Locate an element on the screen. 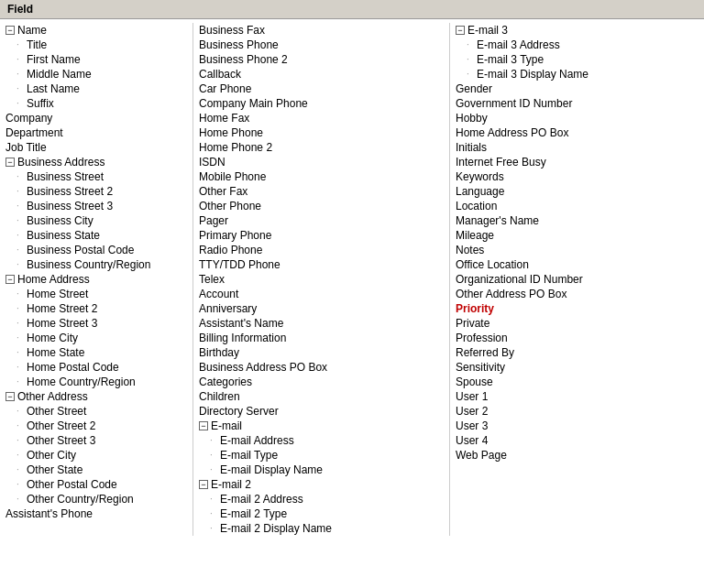  field-item-mobile-phone: Mobile Phone is located at coordinates (321, 177).